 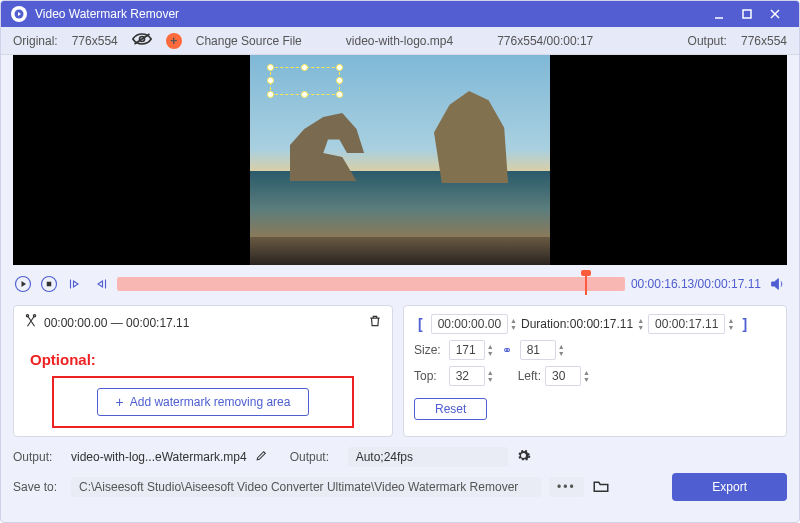 What do you see at coordinates (467, 350) in the screenshot?
I see `width-input: 171` at bounding box center [467, 350].